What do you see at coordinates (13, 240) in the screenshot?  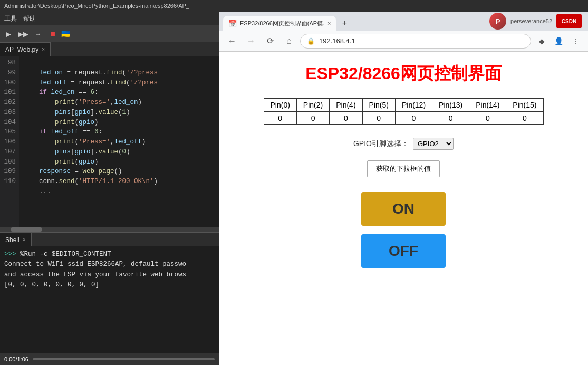 I see `shell-tab-label: Shell` at bounding box center [13, 240].